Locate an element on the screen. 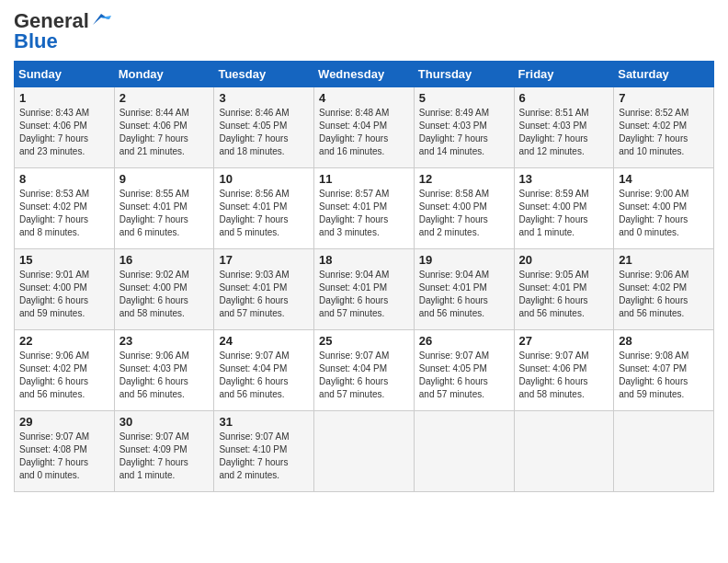 This screenshot has width=728, height=563. calendar-week-1: 1Sunrise: 8:43 AMSunset: 4:06 PMDaylight… is located at coordinates (364, 128).